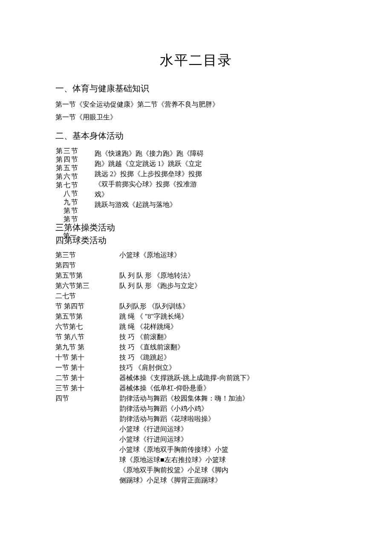 The width and height of the screenshot is (392, 555). What do you see at coordinates (67, 168) in the screenshot?
I see `cell: 五` at bounding box center [67, 168].